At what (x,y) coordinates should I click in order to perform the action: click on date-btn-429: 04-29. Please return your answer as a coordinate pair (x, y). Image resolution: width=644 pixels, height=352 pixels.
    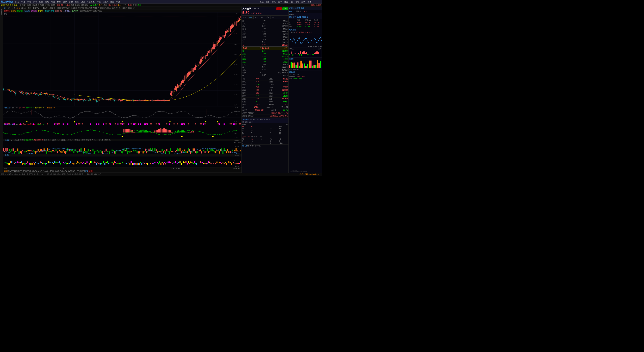
    Looking at the image, I should click on (254, 146).